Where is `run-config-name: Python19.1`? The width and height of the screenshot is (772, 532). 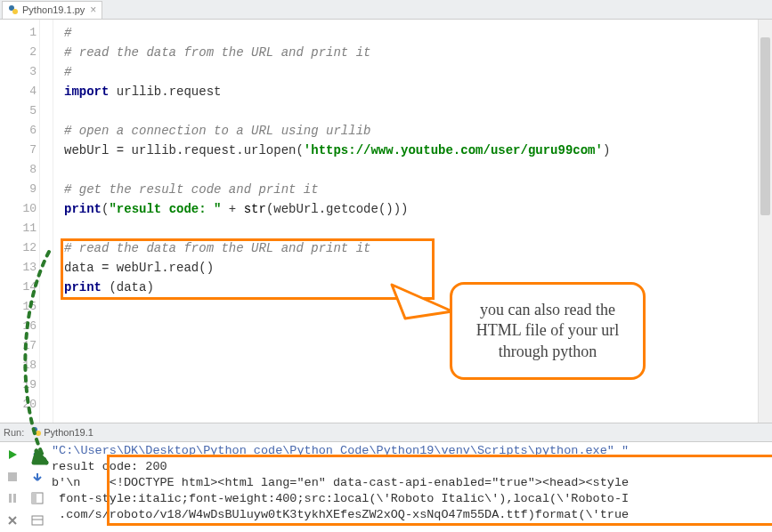
run-config-name: Python19.1 is located at coordinates (69, 432).